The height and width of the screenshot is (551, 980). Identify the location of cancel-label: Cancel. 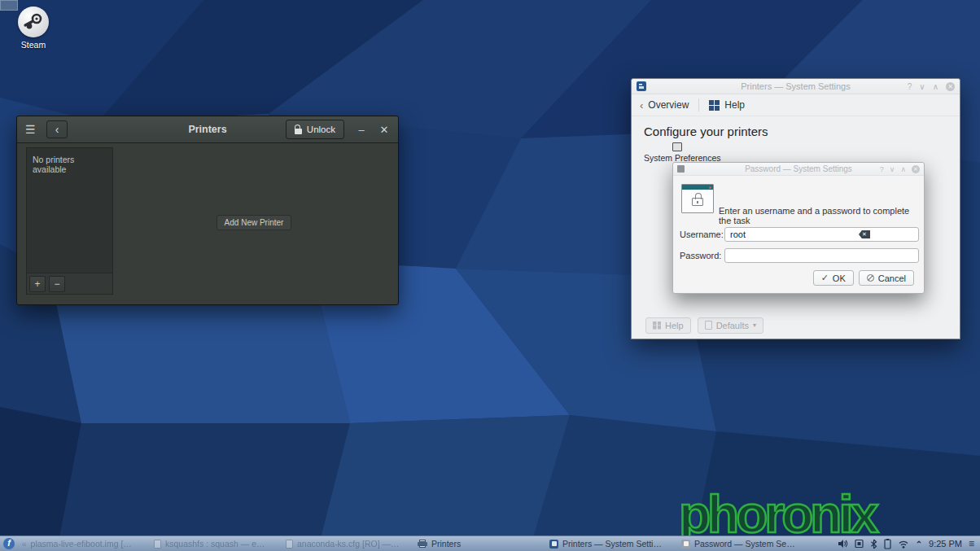
(892, 278).